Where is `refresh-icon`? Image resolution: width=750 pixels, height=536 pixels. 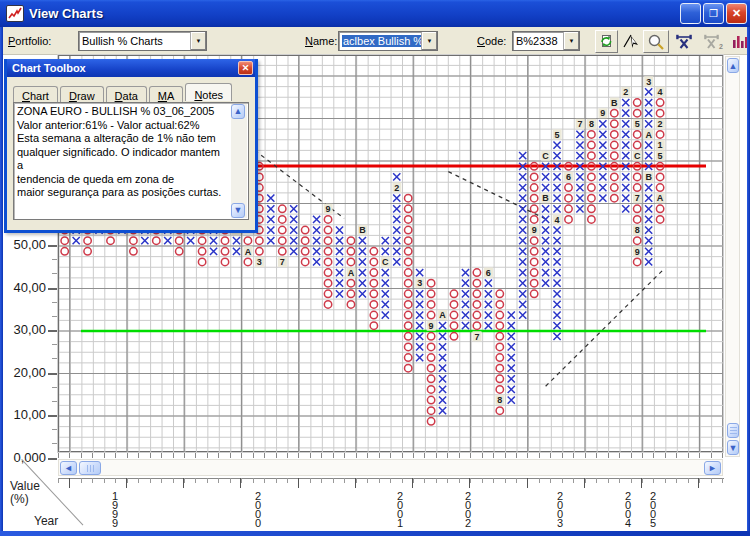 refresh-icon is located at coordinates (606, 42).